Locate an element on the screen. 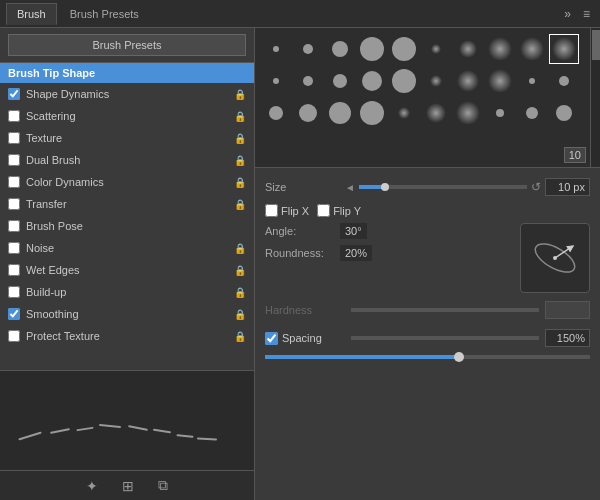 The image size is (600, 500). brush-angle-preview is located at coordinates (555, 258).